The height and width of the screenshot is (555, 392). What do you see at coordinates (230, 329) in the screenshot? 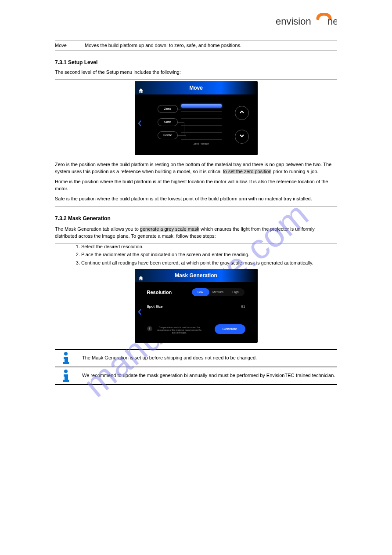
I see `generate-button: Generate` at bounding box center [230, 329].